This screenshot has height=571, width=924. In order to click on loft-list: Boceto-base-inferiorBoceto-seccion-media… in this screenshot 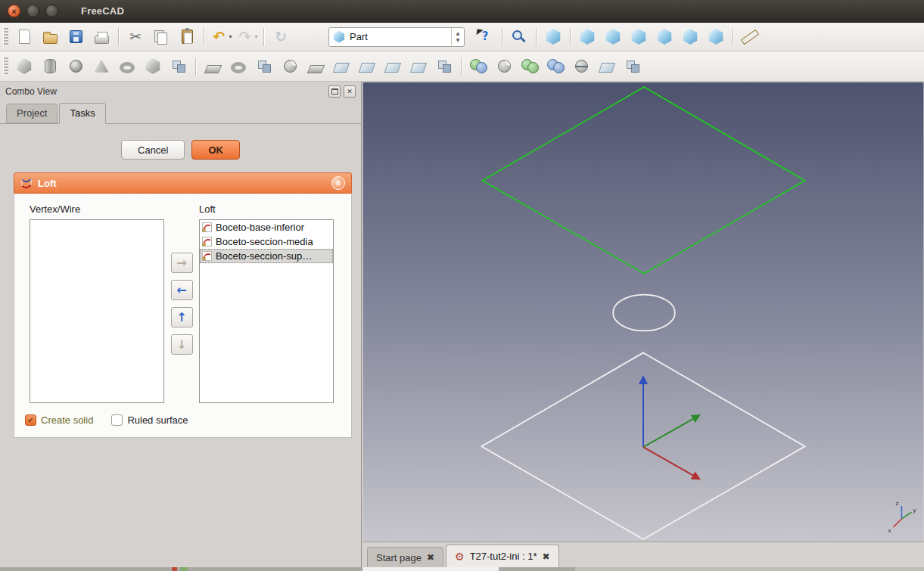, I will do `click(266, 312)`.